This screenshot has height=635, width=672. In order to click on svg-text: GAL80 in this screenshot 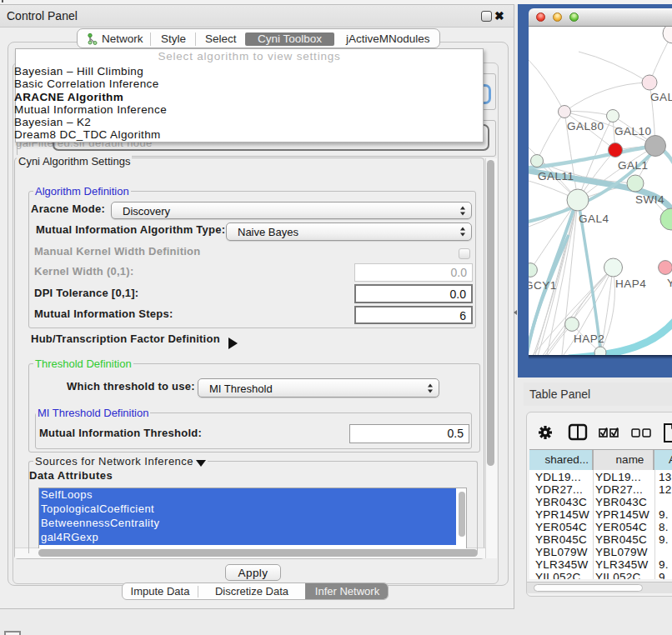, I will do `click(585, 127)`.